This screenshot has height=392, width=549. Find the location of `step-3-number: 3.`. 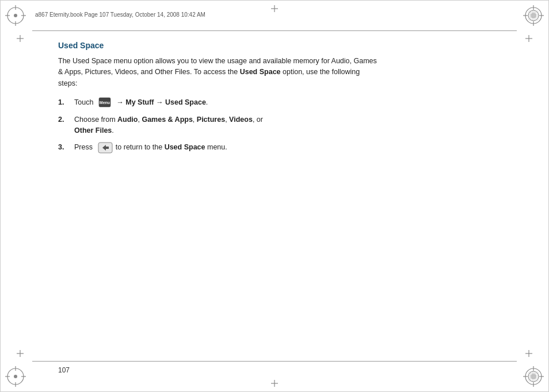

step-3-number: 3. is located at coordinates (66, 147).